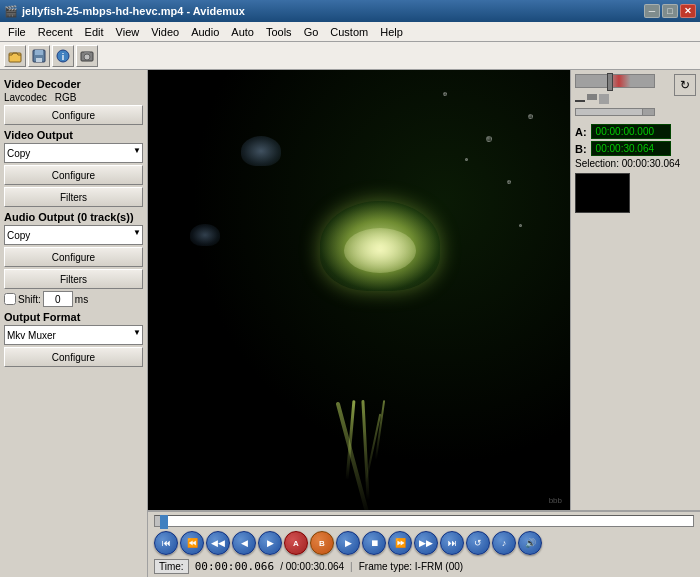 The height and width of the screenshot is (577, 700). I want to click on loop-button: ↺, so click(478, 543).